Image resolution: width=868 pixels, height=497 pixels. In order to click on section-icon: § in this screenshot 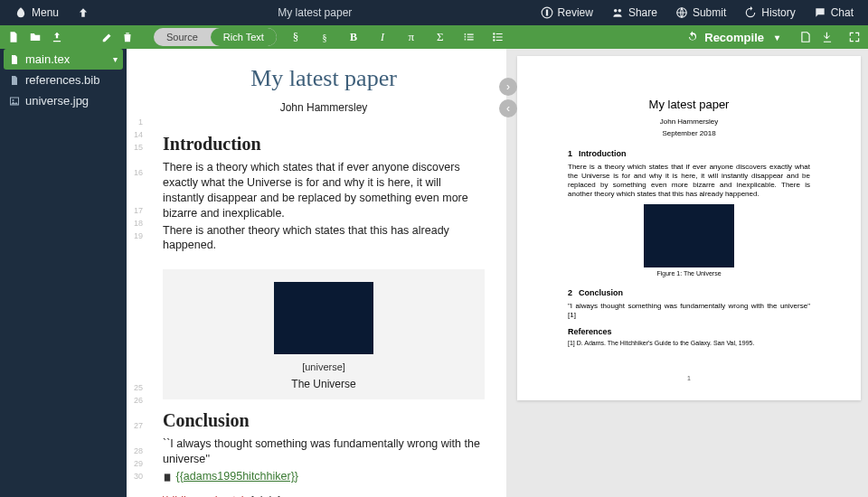, I will do `click(296, 37)`.